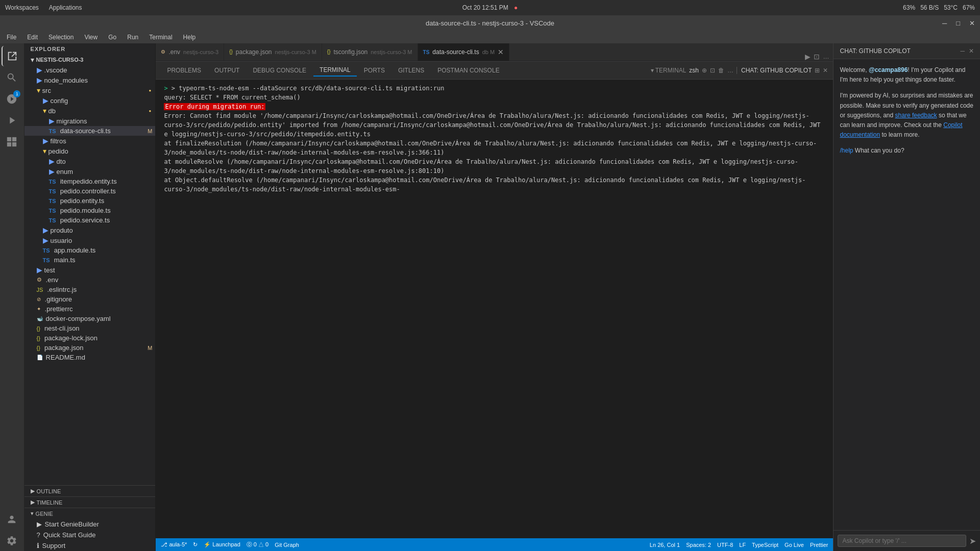  Describe the element at coordinates (501, 52) in the screenshot. I see `tab-close-button: ✕` at that location.